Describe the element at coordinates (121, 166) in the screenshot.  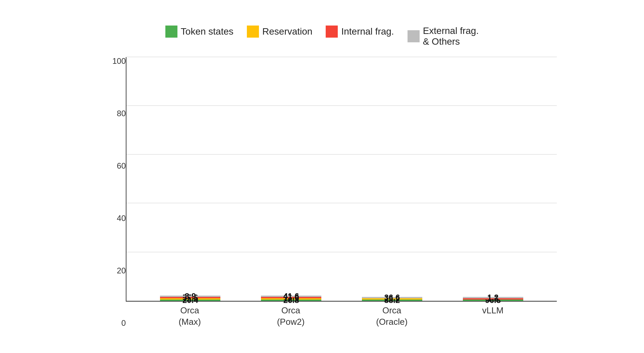
I see `y-tick-60: 60` at that location.